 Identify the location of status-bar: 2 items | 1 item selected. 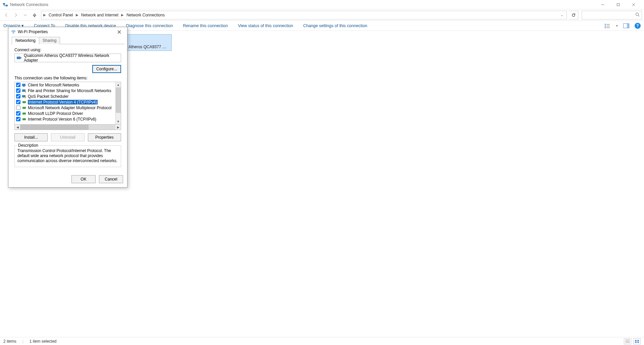
(322, 341).